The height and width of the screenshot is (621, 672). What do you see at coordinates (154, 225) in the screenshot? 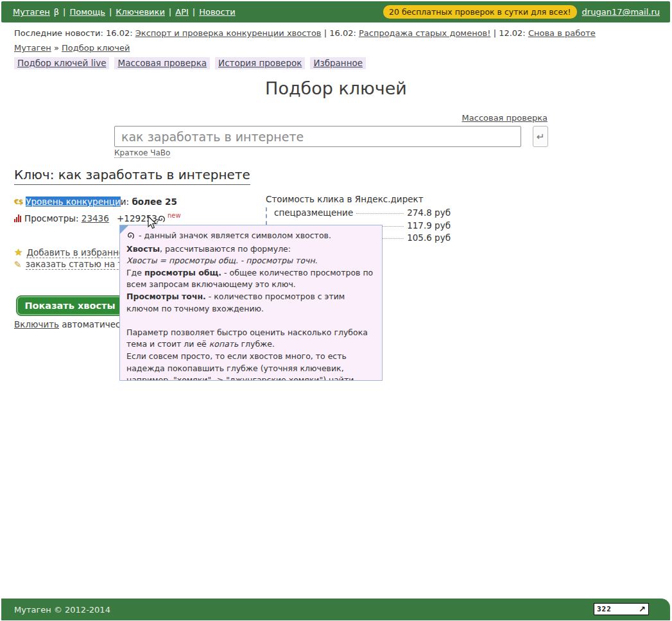
I see `mouse-cursor: ?` at bounding box center [154, 225].